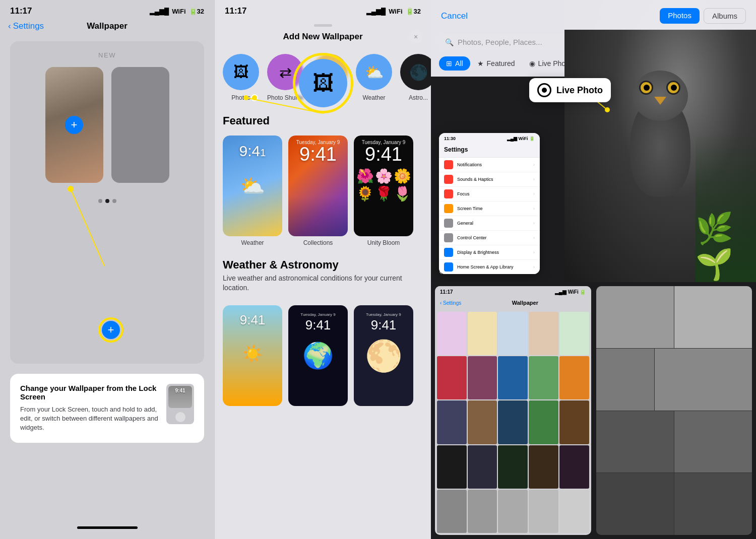 The image size is (756, 539). I want to click on owl-photo: 🌿🌱, so click(660, 141).